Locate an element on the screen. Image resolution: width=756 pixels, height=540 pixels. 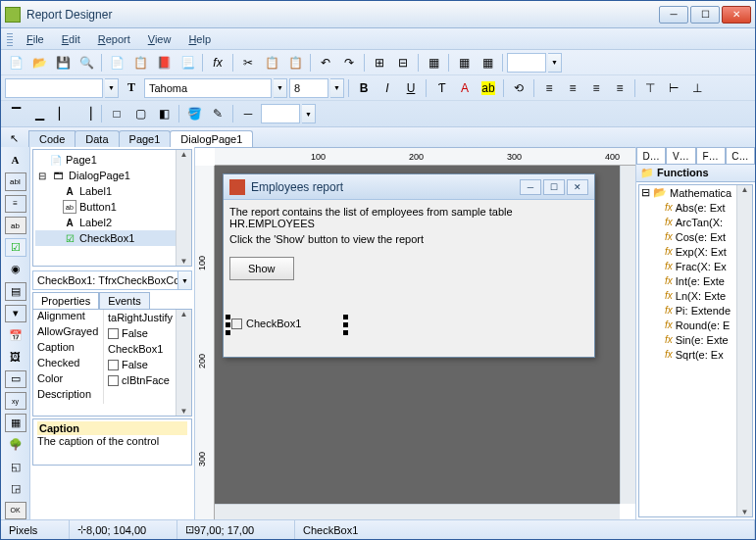
font-size-dropdown: ▼ is located at coordinates (337, 88).